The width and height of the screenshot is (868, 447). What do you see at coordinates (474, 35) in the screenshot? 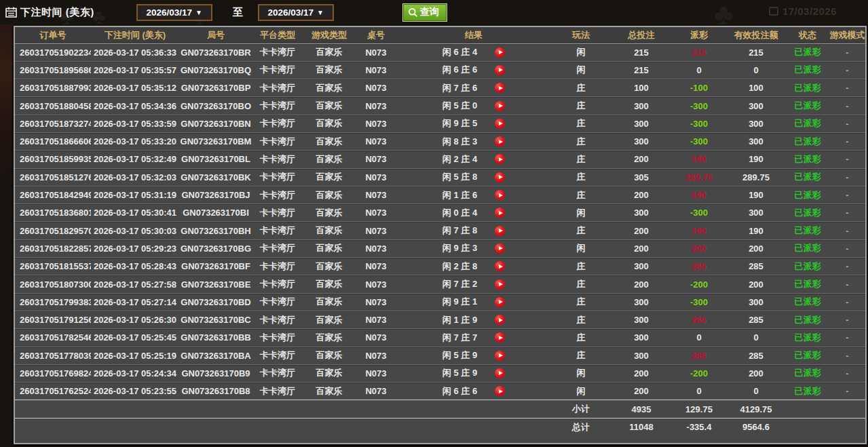
I see `column-header-result: 结果` at bounding box center [474, 35].